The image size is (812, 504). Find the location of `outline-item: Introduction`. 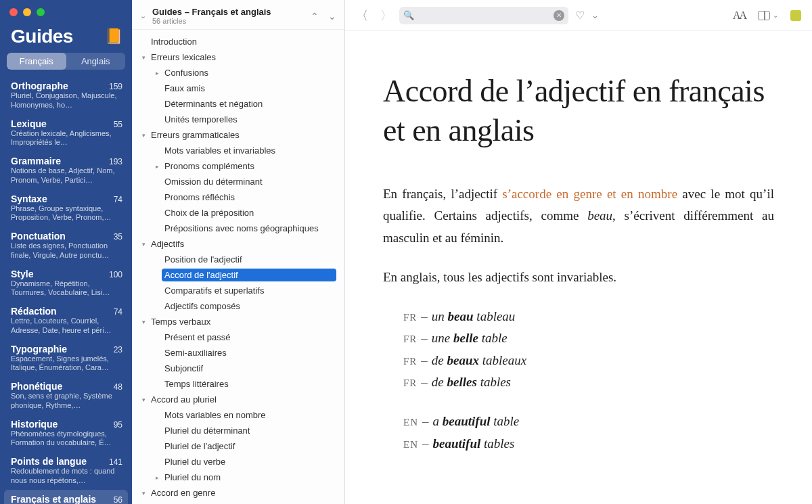

outline-item: Introduction is located at coordinates (238, 42).